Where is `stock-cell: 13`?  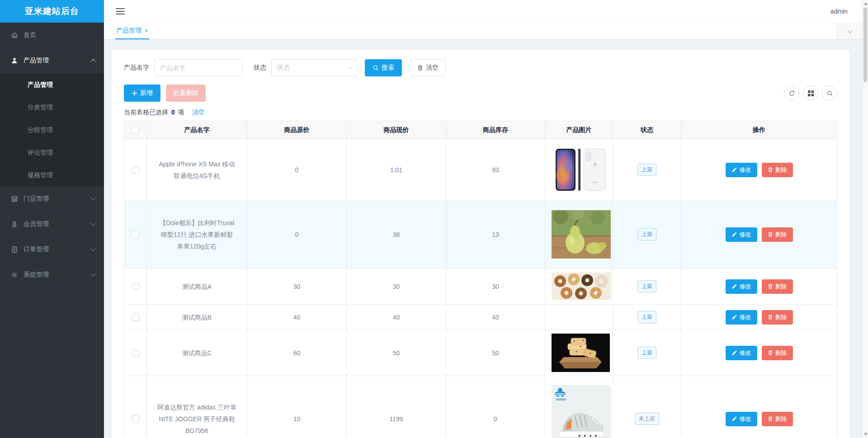
stock-cell: 13 is located at coordinates (495, 235).